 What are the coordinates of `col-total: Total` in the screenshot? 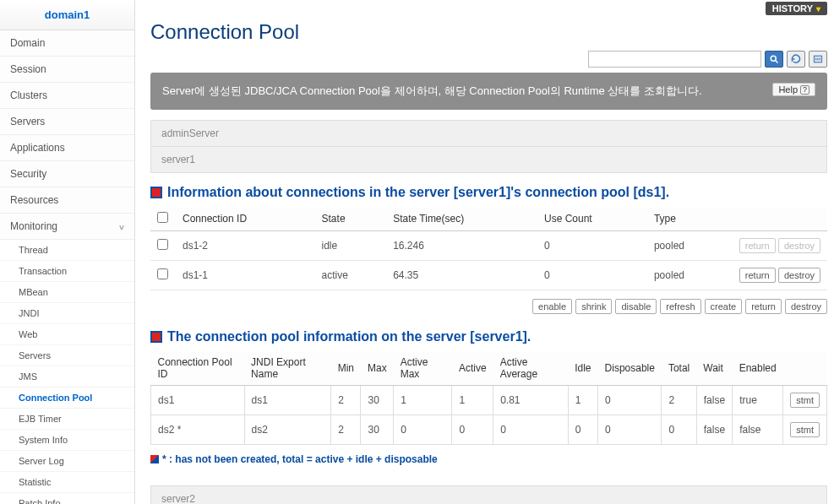 It's located at (679, 368).